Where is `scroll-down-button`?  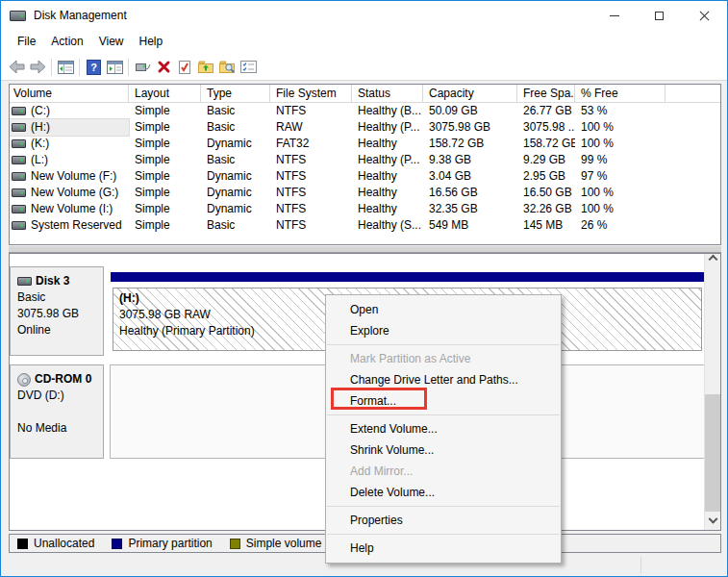 scroll-down-button is located at coordinates (713, 521).